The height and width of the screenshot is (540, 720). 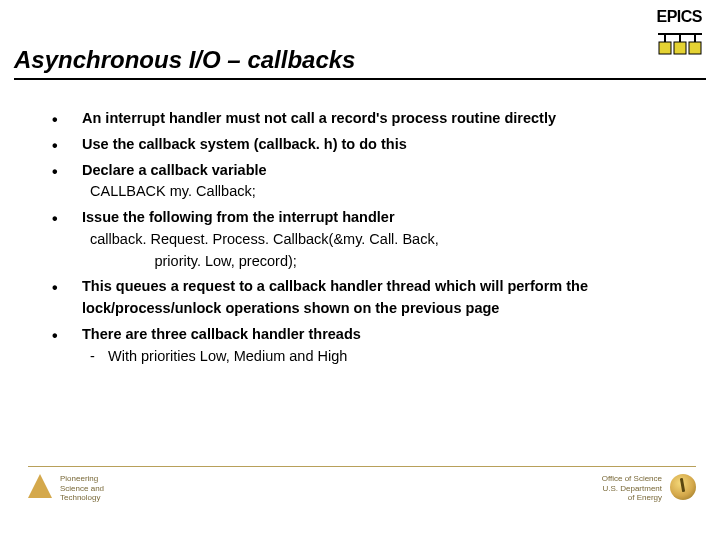 I want to click on epics-label: EPICS, so click(x=679, y=17).